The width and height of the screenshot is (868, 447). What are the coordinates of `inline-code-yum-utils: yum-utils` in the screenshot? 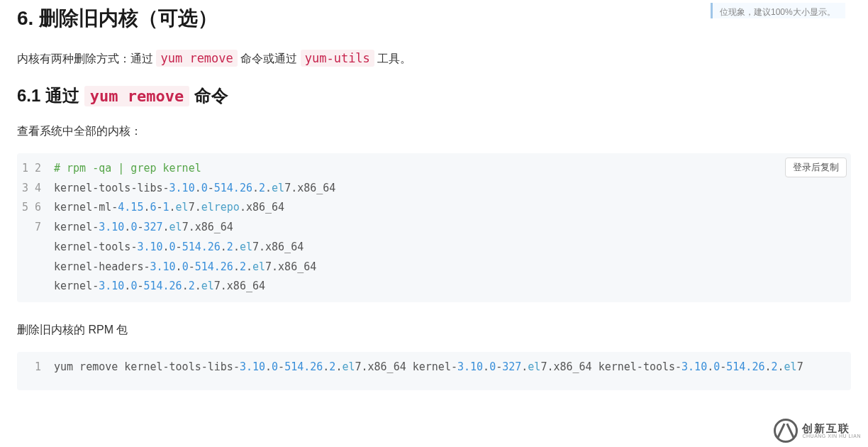 It's located at (338, 58).